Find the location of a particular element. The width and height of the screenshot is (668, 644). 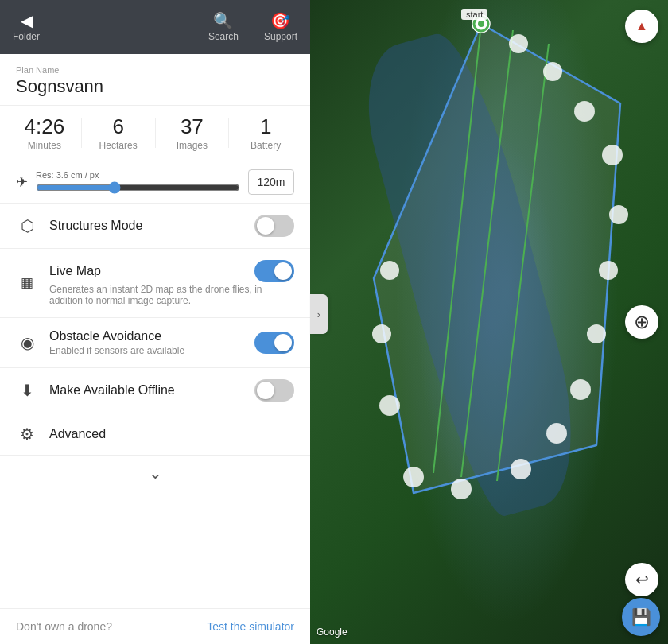

back-icon: ◀ is located at coordinates (27, 21).